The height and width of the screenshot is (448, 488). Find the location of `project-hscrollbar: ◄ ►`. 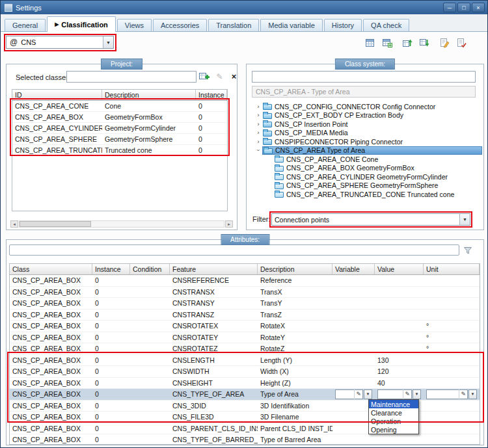

project-hscrollbar: ◄ ► is located at coordinates (122, 224).